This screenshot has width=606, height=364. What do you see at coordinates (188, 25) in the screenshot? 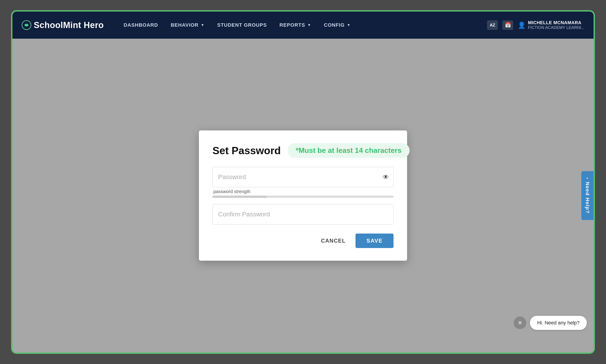
I see `nav-behavior: BEHAVIOR ▼` at bounding box center [188, 25].